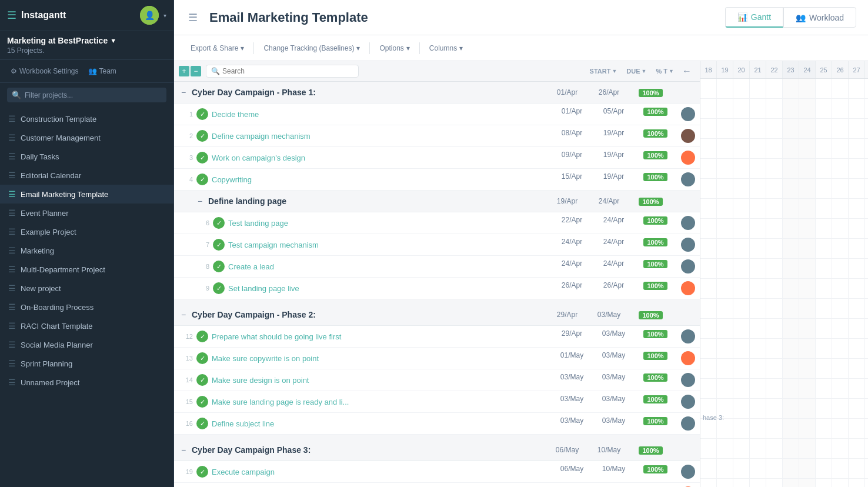 The height and width of the screenshot is (487, 868). Describe the element at coordinates (437, 451) in the screenshot. I see `group-header-phase3: − Cyber Day Campaign Phase 3: 06/May 10/…` at that location.